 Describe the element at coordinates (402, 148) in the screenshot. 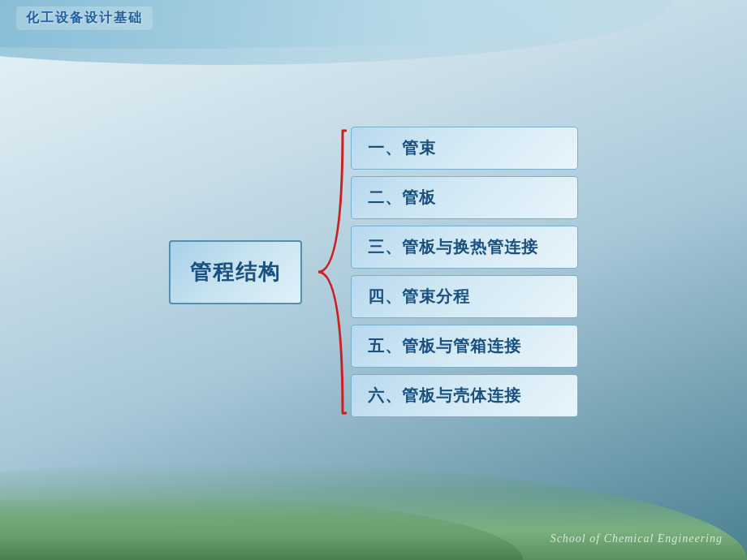

I see `list-item-text: 一、管束` at that location.